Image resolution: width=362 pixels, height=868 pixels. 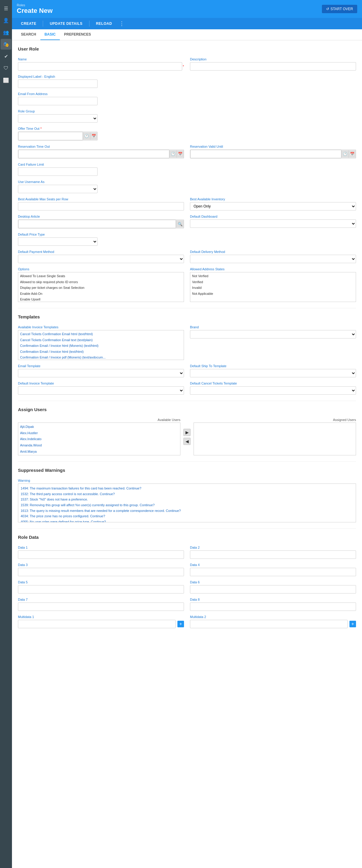 What do you see at coordinates (181, 624) in the screenshot?
I see `multidata1-add-button: +` at bounding box center [181, 624].